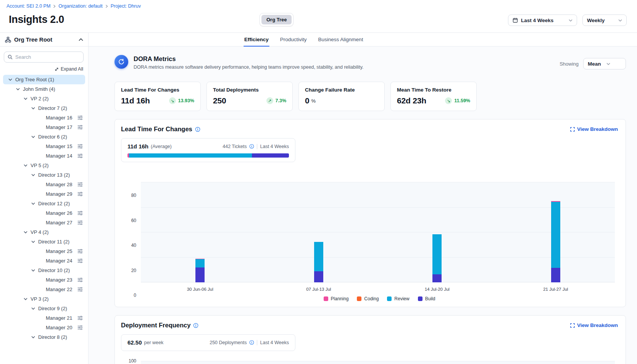 The image size is (637, 364). What do you see at coordinates (44, 213) in the screenshot?
I see `tree-item: Manager 26` at bounding box center [44, 213].